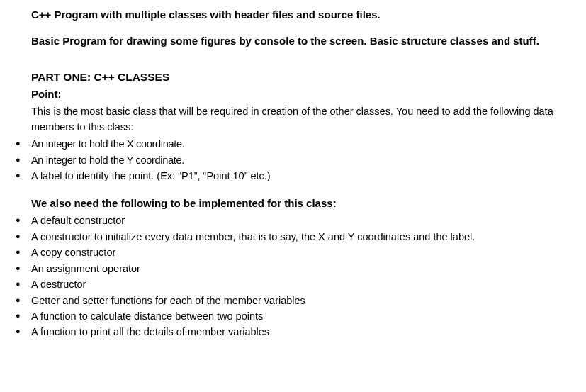 The width and height of the screenshot is (586, 392). Describe the element at coordinates (286, 332) in the screenshot. I see `list-item: A function to print all the details of m…` at that location.